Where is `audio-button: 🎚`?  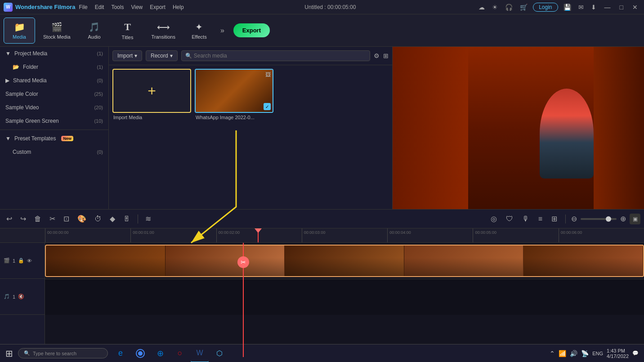 audio-button: 🎚 is located at coordinates (127, 219).